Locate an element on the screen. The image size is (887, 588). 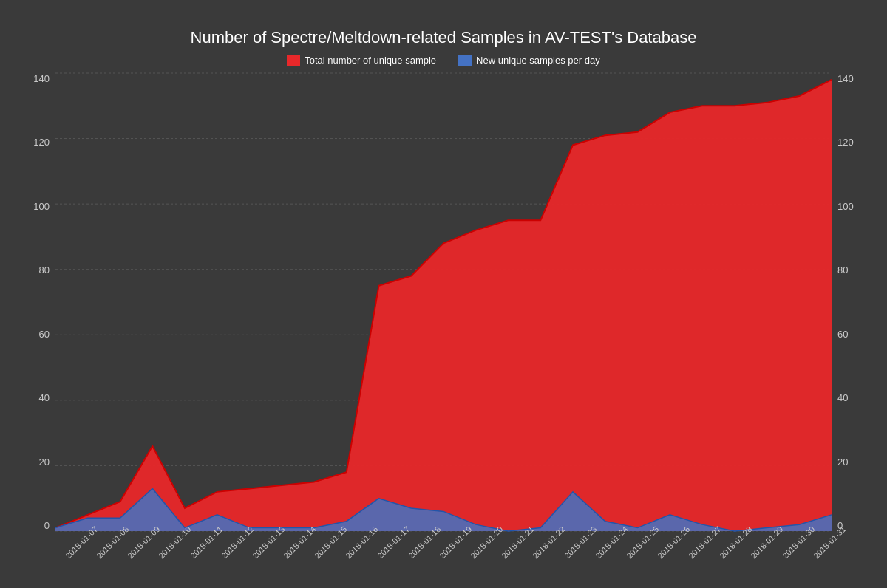
y-label-right: 100 is located at coordinates (846, 207).